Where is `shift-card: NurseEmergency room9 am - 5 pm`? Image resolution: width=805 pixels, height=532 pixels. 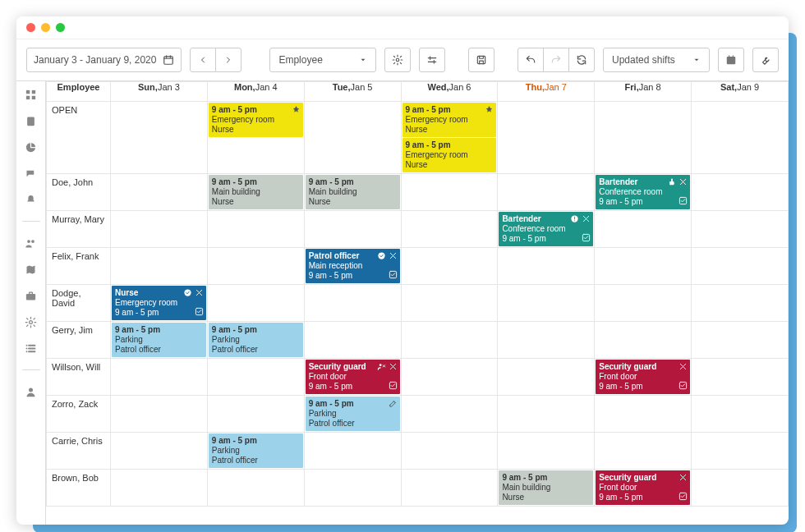
shift-card: NurseEmergency room9 am - 5 pm is located at coordinates (159, 303).